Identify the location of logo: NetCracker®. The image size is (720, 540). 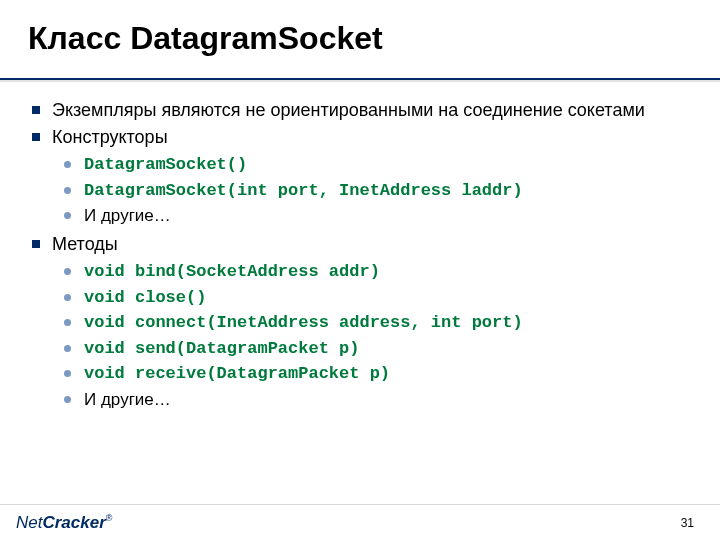
(64, 523).